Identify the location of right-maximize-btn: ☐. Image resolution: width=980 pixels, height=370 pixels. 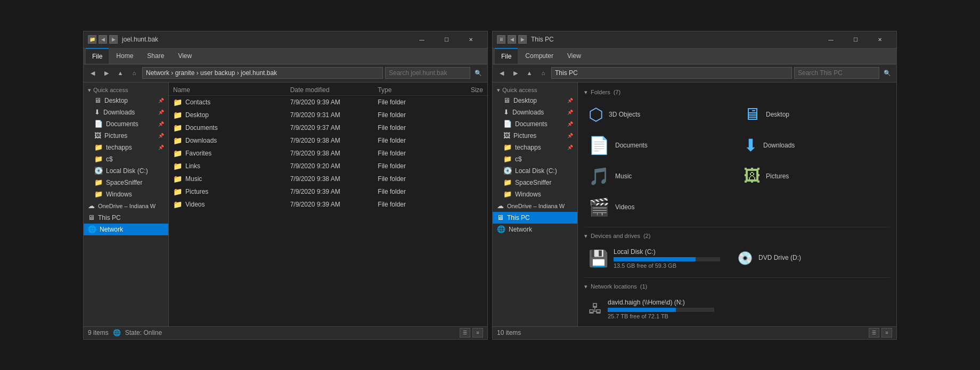
(855, 39).